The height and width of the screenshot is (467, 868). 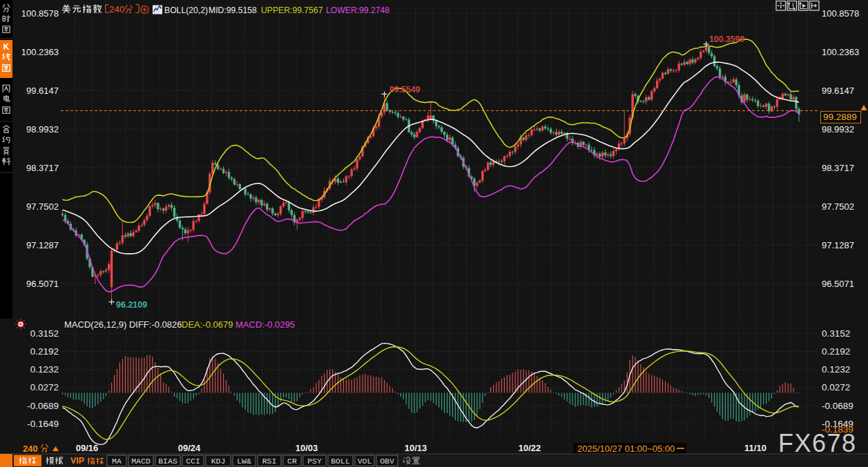 I want to click on svg-text: UPPER:99.7567, so click(x=292, y=10).